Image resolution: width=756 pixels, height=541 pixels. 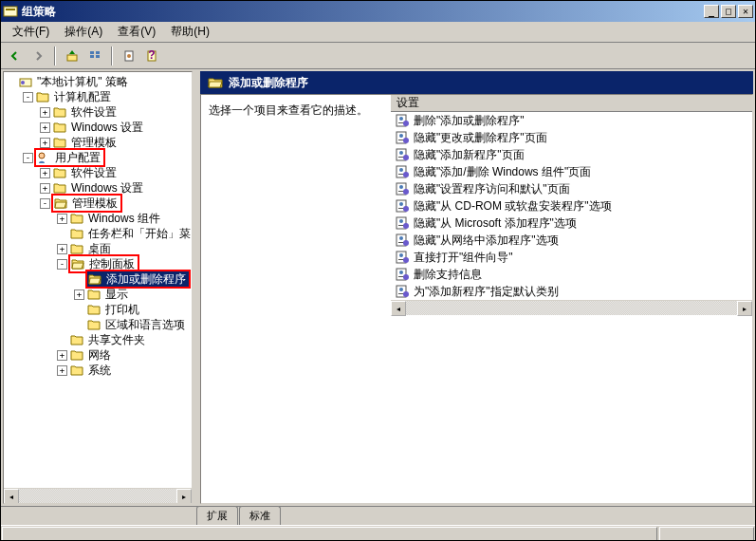 I want to click on policy-item: 隐藏"从 Microsoft 添加程序"选项, so click(x=571, y=223).